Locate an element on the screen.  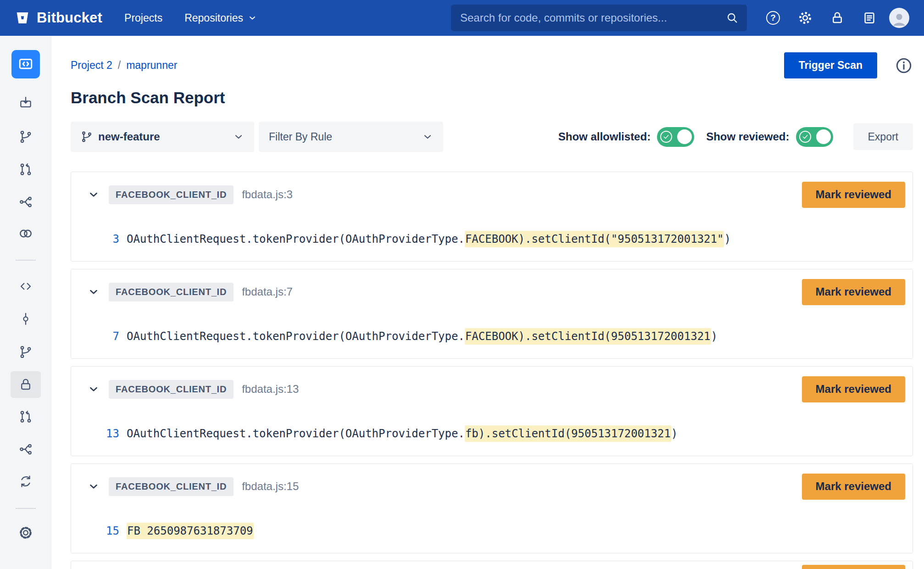
bitbucket-mark-icon is located at coordinates (22, 18).